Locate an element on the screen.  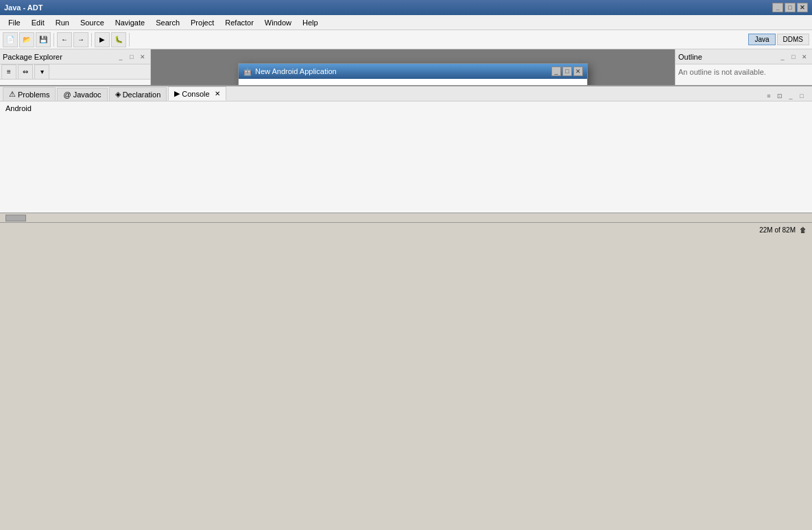
close-button: ✕ is located at coordinates (802, 8).